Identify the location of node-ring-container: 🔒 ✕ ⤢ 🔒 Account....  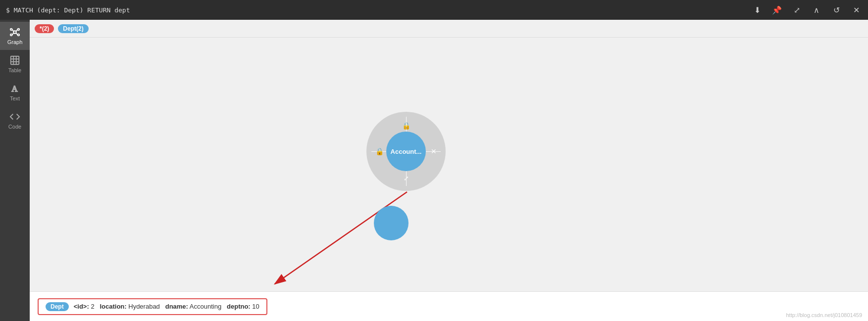
(406, 151).